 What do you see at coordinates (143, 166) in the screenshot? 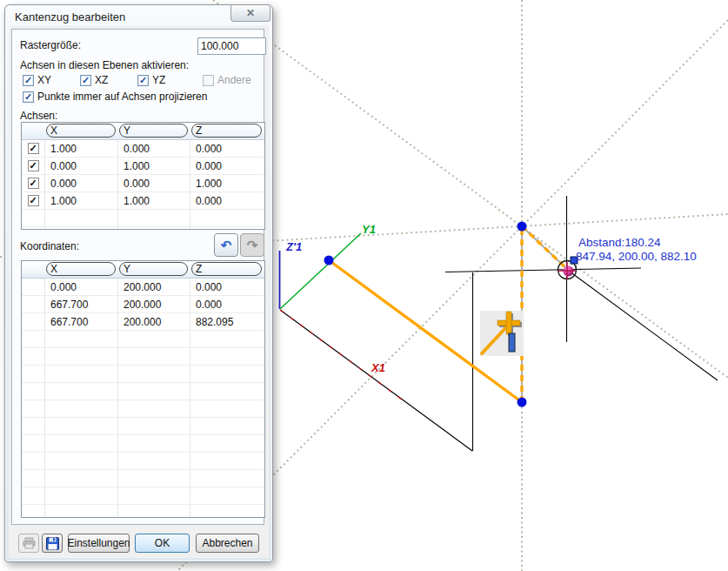
I see `table-row: 0.0001.0000.000` at bounding box center [143, 166].